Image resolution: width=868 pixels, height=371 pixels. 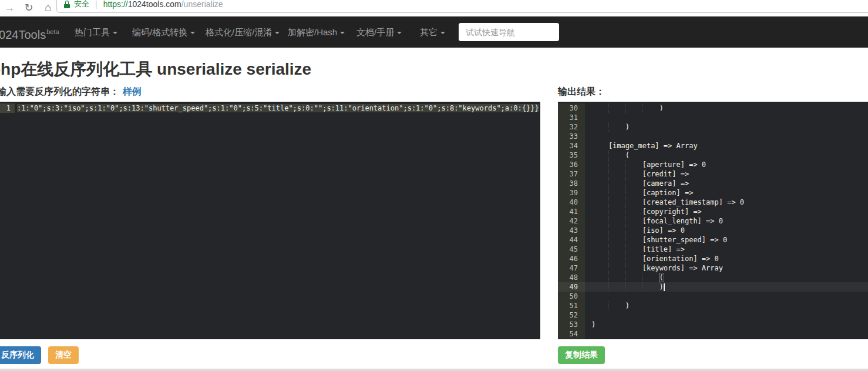 I want to click on navbar: 1024Toolsbeta 热门工具编码/格式转换格式化/压缩/混淆加解密/Ha…, so click(x=434, y=32).